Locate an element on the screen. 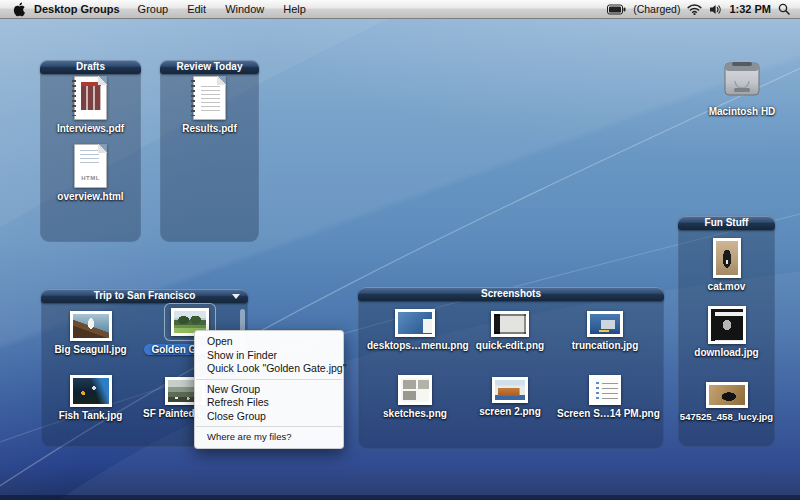 This screenshot has height=500, width=800. file-fish-tank: Fish Tank.jpg is located at coordinates (90, 398).